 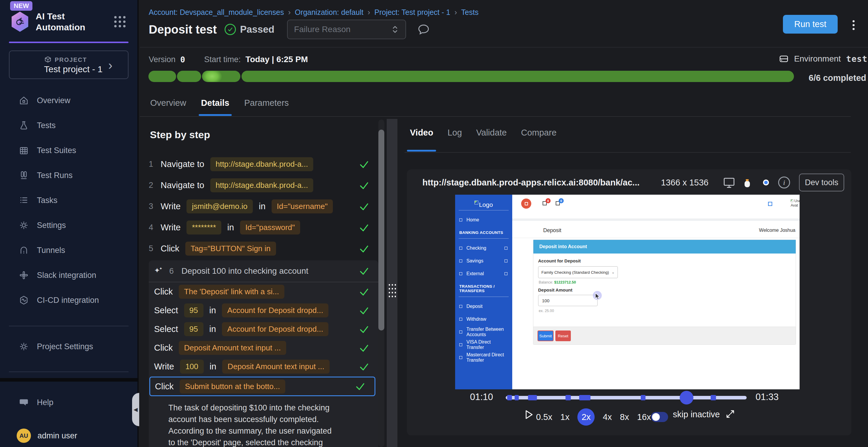 What do you see at coordinates (607, 417) in the screenshot?
I see `speed-4x: 4x` at bounding box center [607, 417].